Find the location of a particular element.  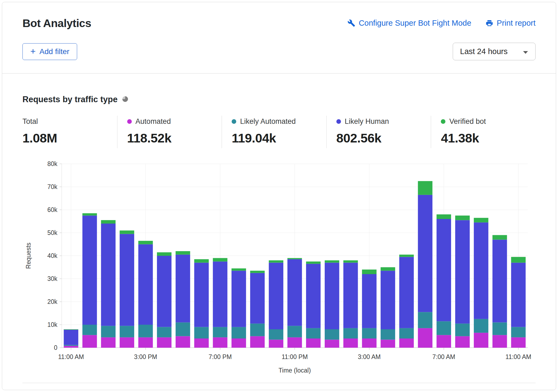

svg-text: 3:00 AM is located at coordinates (369, 357).